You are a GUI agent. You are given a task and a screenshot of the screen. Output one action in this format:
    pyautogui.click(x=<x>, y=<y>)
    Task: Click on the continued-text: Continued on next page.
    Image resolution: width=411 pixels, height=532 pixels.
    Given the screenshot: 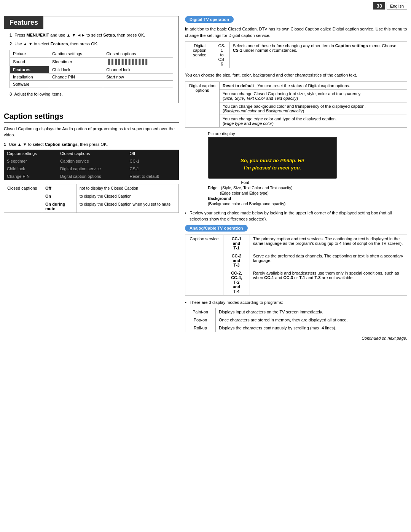 What is the action you would take?
    pyautogui.click(x=296, y=338)
    